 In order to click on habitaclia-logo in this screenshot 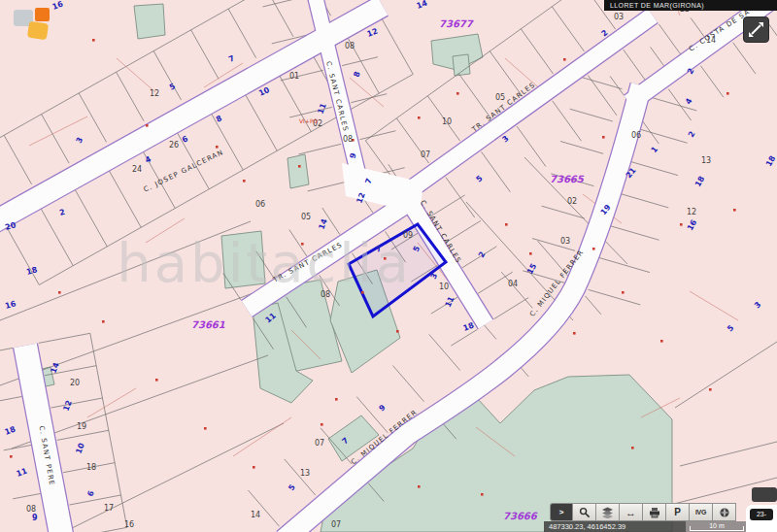, I will do `click(33, 24)`.